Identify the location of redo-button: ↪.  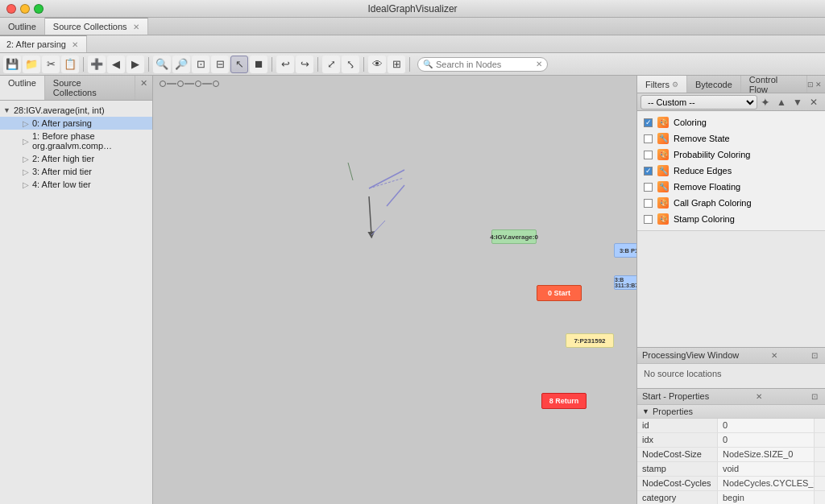
(305, 64).